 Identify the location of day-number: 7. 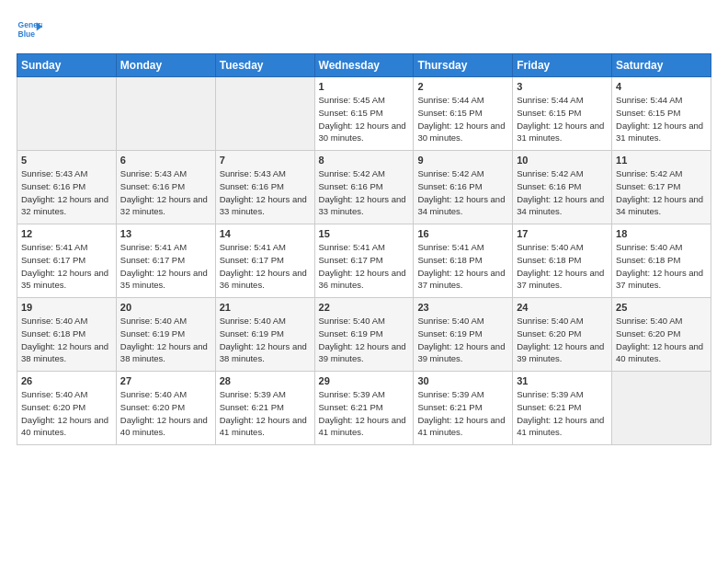
(265, 160).